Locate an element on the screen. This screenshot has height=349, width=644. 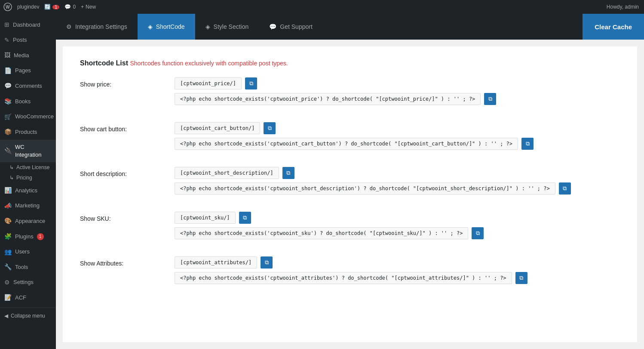
show-cart-button-codes: [cptwooint_cart_button/] ⧉ <?php echo sh… is located at coordinates (397, 136).